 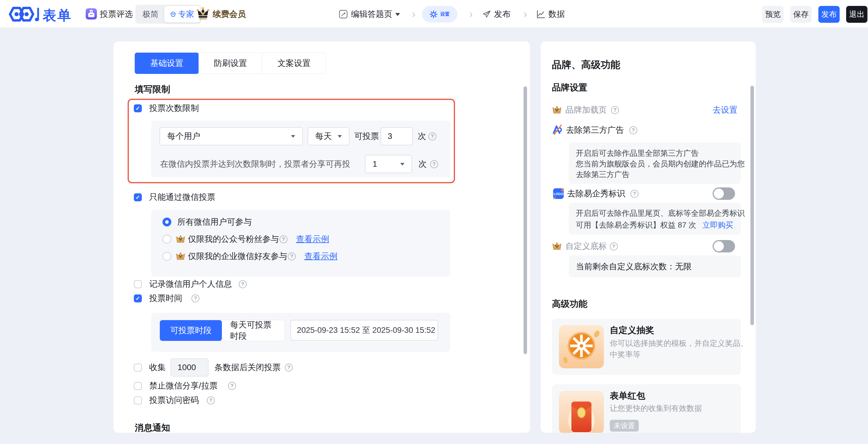 I want to click on section-notify: 消息通知, so click(x=152, y=427).